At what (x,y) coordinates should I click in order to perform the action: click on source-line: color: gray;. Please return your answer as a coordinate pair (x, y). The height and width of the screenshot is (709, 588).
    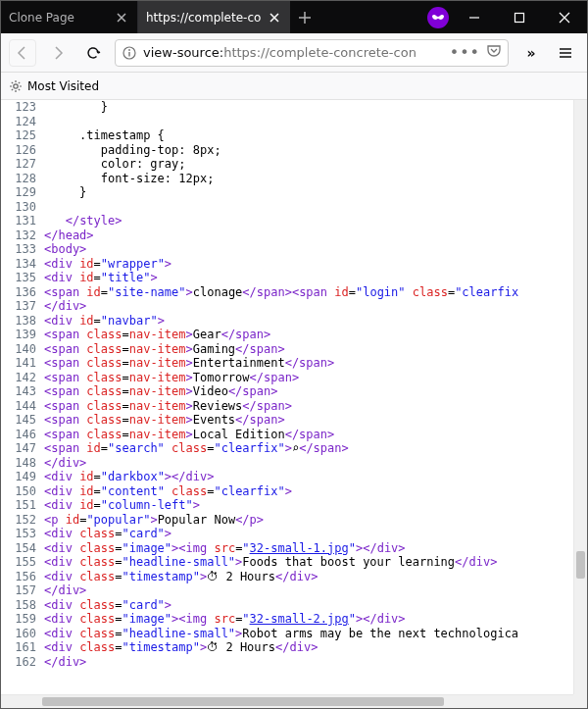
    Looking at the image, I should click on (316, 165).